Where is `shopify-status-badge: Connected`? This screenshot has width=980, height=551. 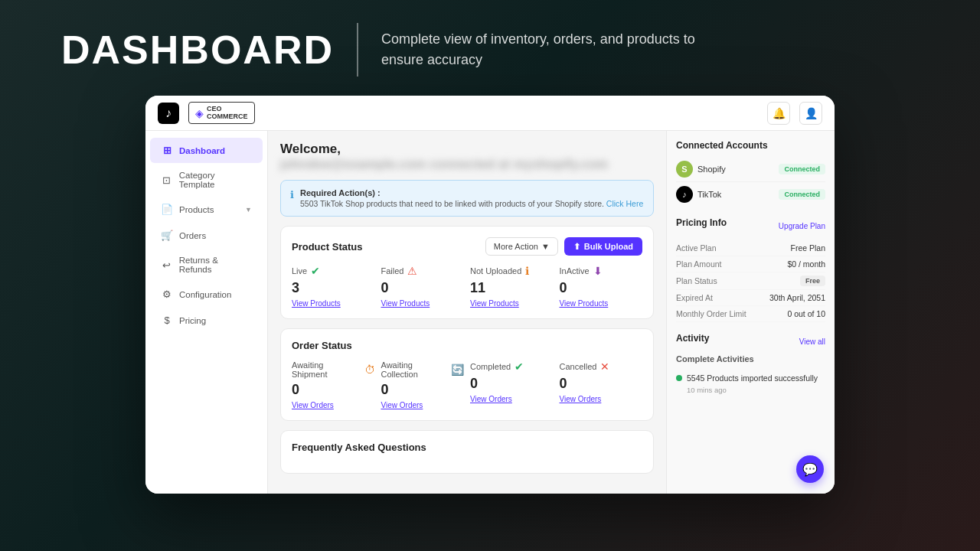 shopify-status-badge: Connected is located at coordinates (802, 169).